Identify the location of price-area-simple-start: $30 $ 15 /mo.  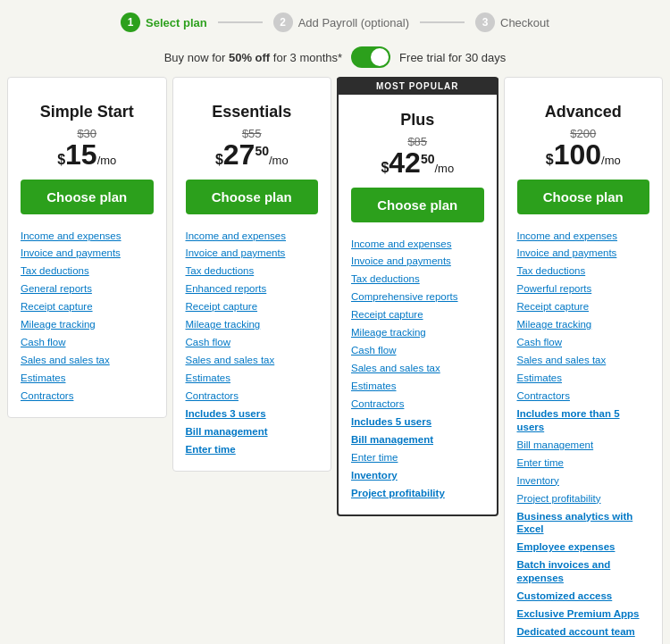
(88, 148).